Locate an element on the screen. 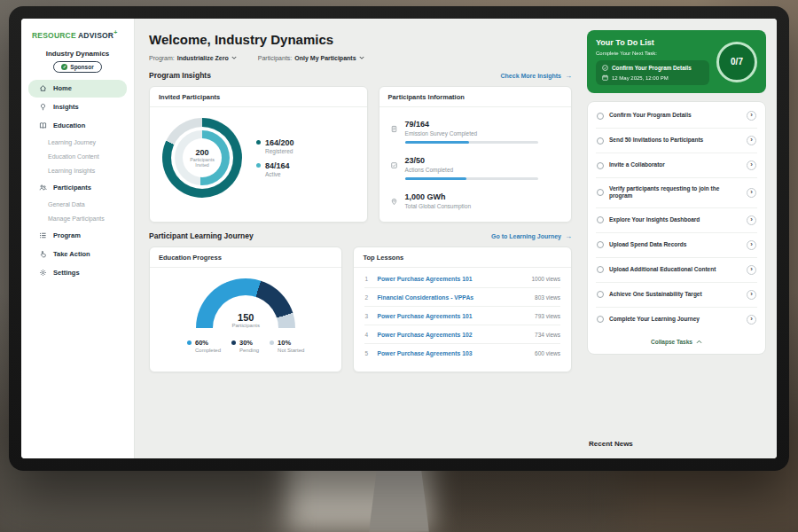 The height and width of the screenshot is (532, 798). participants-information-card: Participants Information 79/164 Emission… is located at coordinates (475, 154).